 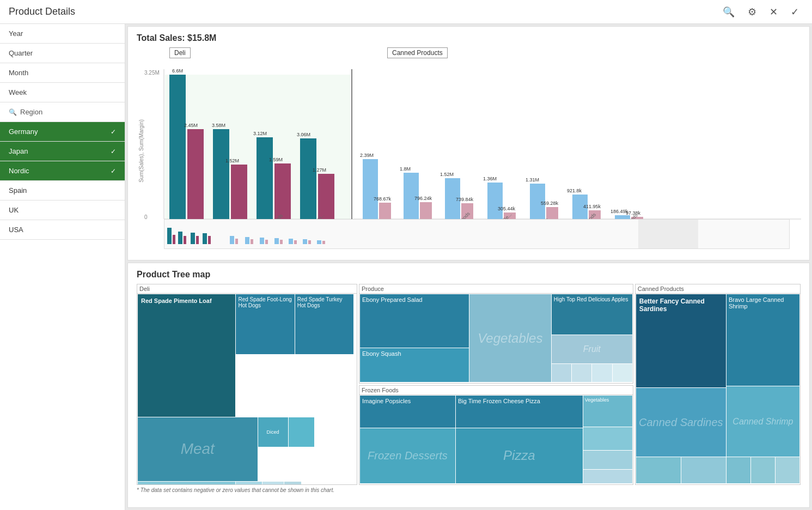 What do you see at coordinates (265, 324) in the screenshot?
I see `treemap-cell-footlong: Red Spade Foot-Long Hot Dogs` at bounding box center [265, 324].